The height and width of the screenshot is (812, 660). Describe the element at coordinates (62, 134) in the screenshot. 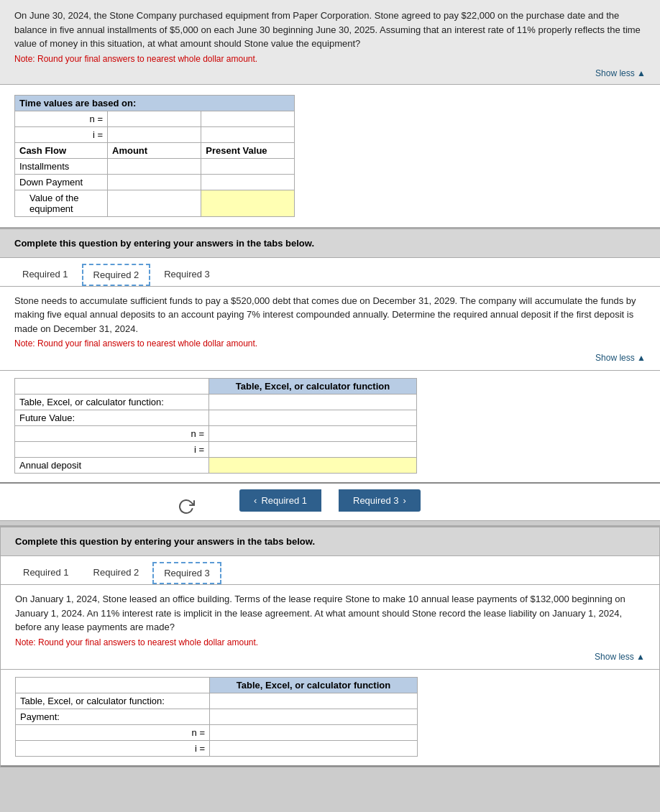

I see `i-label: i =` at that location.